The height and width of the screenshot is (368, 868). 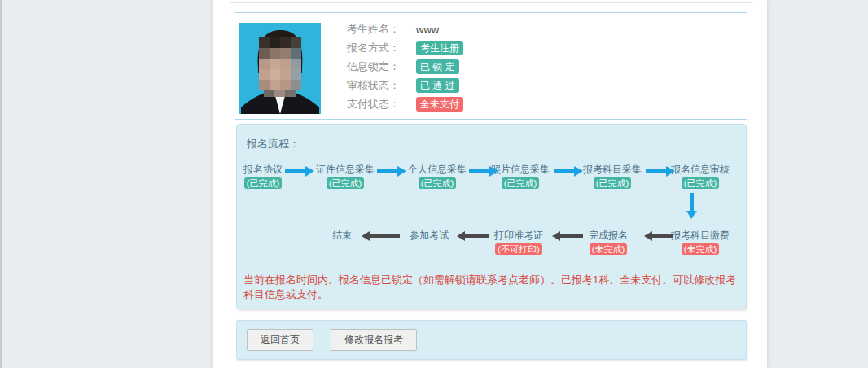 What do you see at coordinates (519, 243) in the screenshot?
I see `flow-step-print-admission-ticket: 打印准考证 (不可打印)` at bounding box center [519, 243].